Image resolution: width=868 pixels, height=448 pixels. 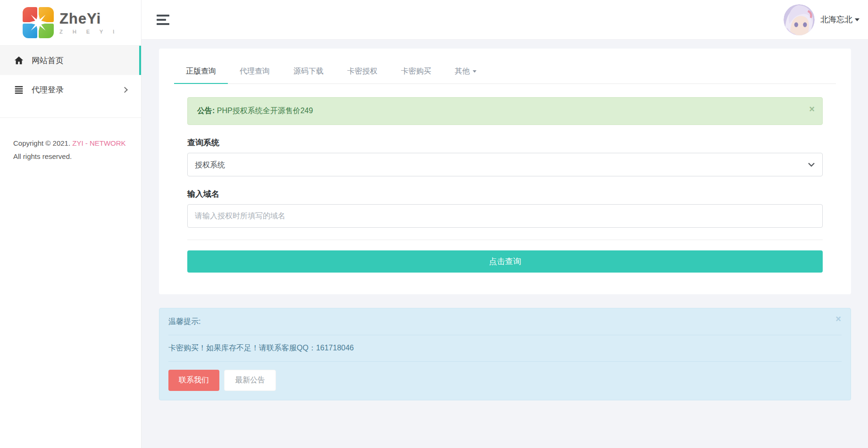 I want to click on brand-text: ZheYi Z H E Y I, so click(x=89, y=23).